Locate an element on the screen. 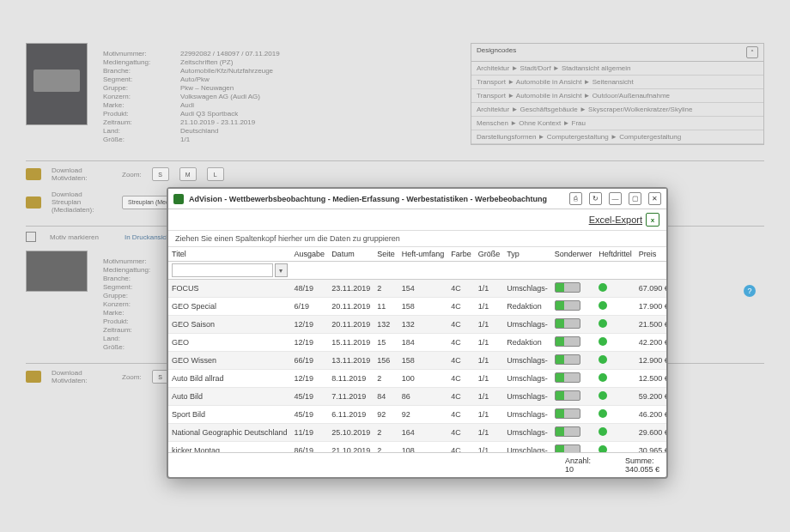 The image size is (790, 532). cell-typ: Umschlags- is located at coordinates (527, 360).